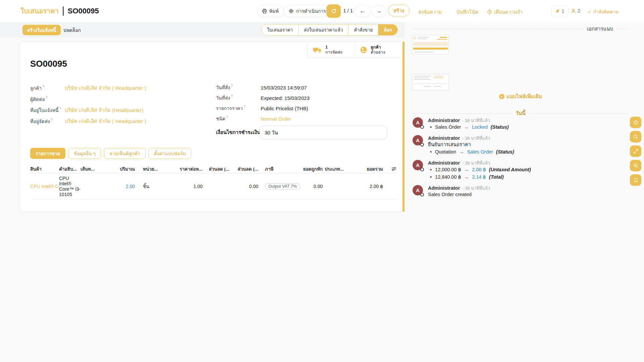 This screenshot has width=644, height=362. What do you see at coordinates (278, 169) in the screenshot?
I see `col-tax: ภาษี` at bounding box center [278, 169].